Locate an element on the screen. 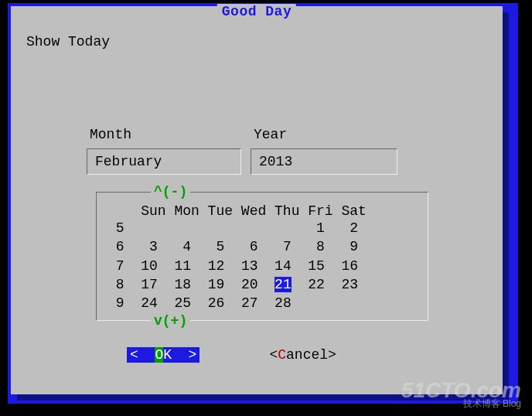 Image resolution: width=532 pixels, height=416 pixels. day-cell: 15 is located at coordinates (316, 266).